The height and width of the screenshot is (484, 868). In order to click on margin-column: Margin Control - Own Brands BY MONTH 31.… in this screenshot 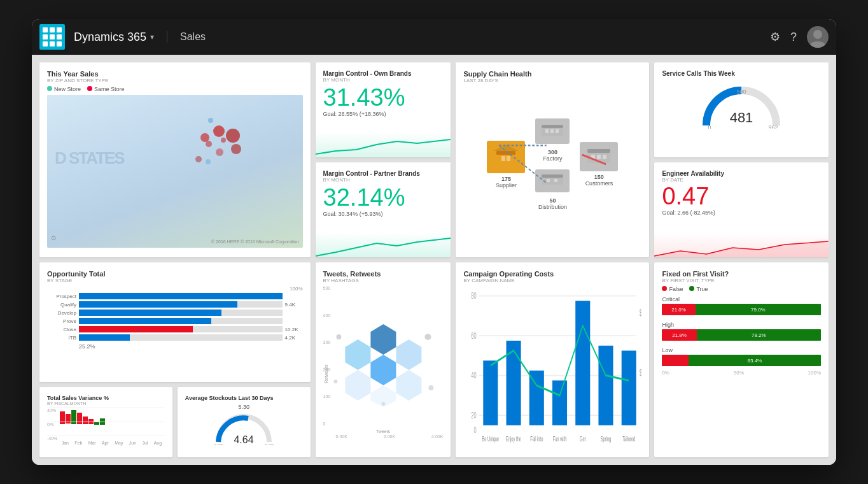, I will do `click(383, 160)`.